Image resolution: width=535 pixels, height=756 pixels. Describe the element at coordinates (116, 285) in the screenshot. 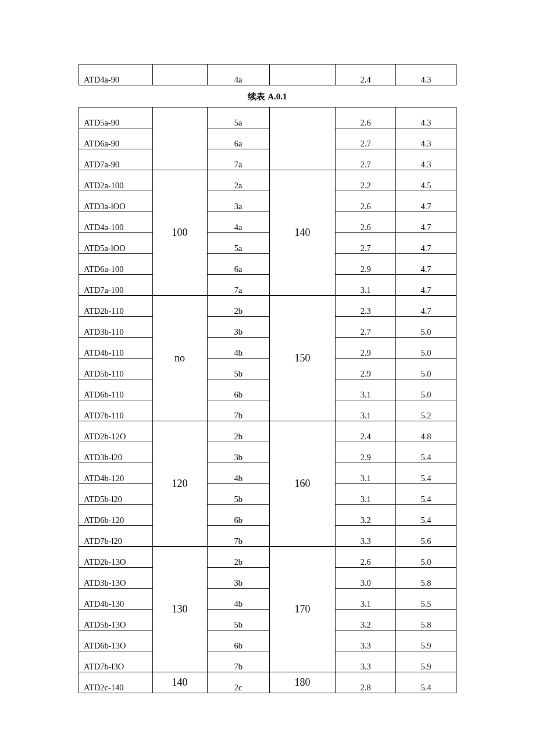

I see `table-cell: ATD7a-100` at that location.